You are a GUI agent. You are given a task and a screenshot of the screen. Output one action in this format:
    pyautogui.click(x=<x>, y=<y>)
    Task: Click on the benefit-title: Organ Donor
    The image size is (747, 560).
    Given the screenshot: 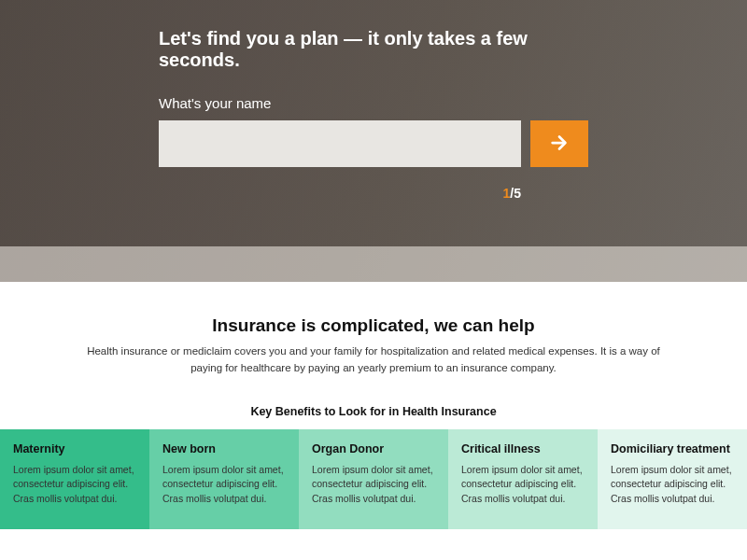 What is the action you would take?
    pyautogui.click(x=374, y=449)
    